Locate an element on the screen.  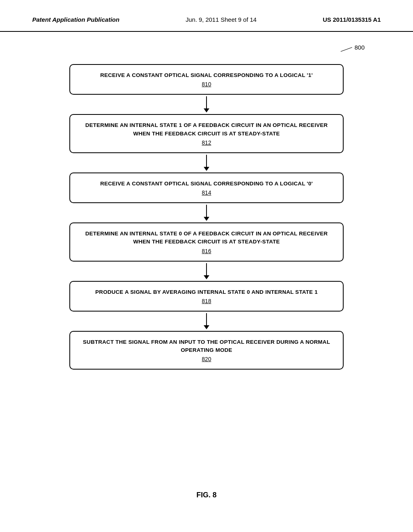
arrow-3-line is located at coordinates (206, 211).